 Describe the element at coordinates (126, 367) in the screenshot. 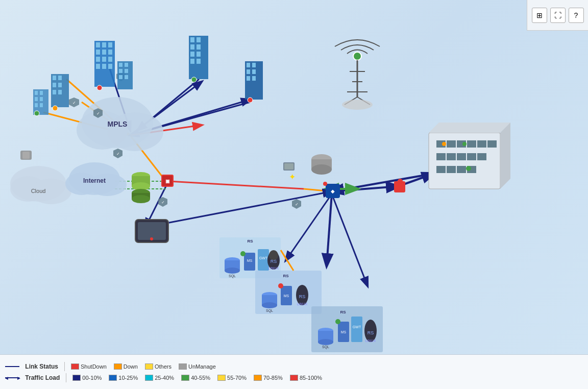

I see `down-legend: Down` at that location.